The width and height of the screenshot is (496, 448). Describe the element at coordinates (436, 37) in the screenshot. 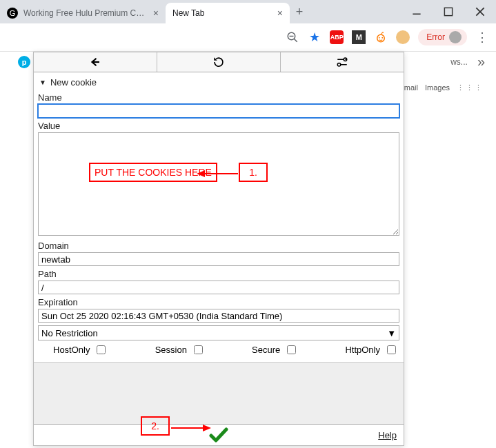

I see `error-label: Error` at that location.